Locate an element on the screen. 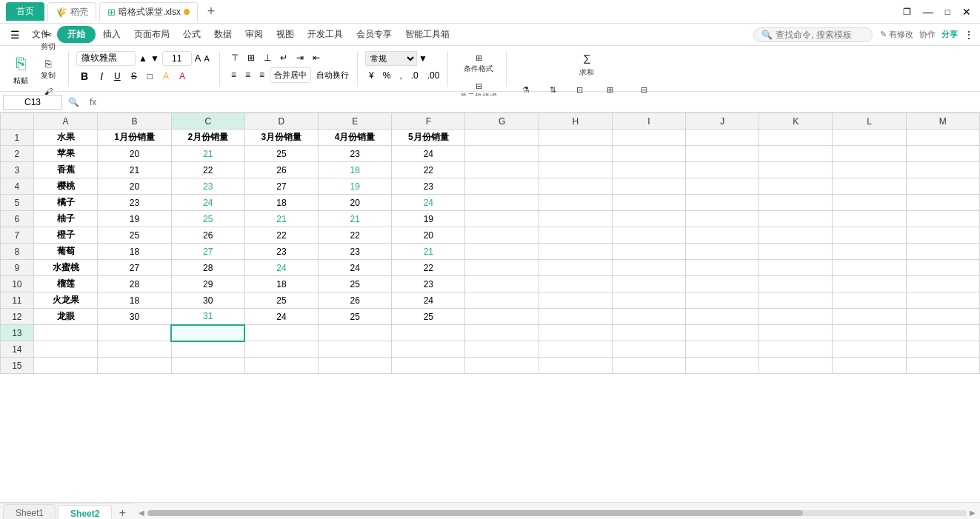  search-bar: 🔍 is located at coordinates (813, 35).